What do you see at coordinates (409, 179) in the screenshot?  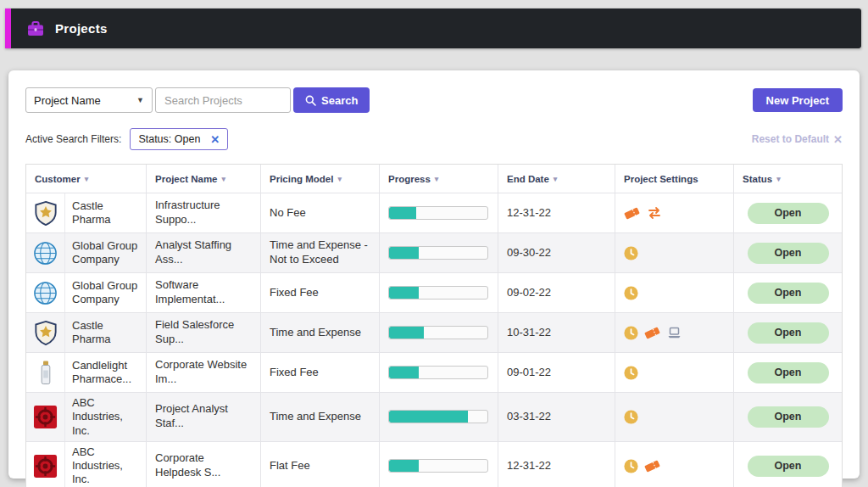 I see `column-header-label: Progress` at bounding box center [409, 179].